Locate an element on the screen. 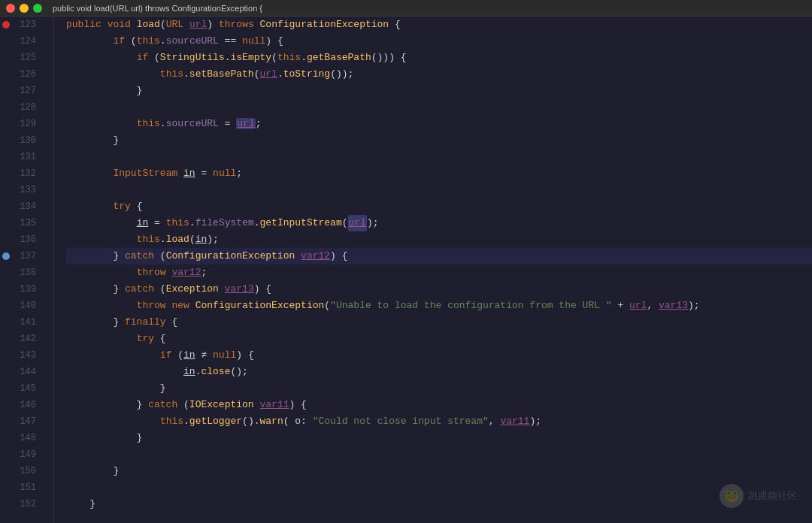 This screenshot has width=812, height=523. line-num-141: 141 is located at coordinates (27, 322).